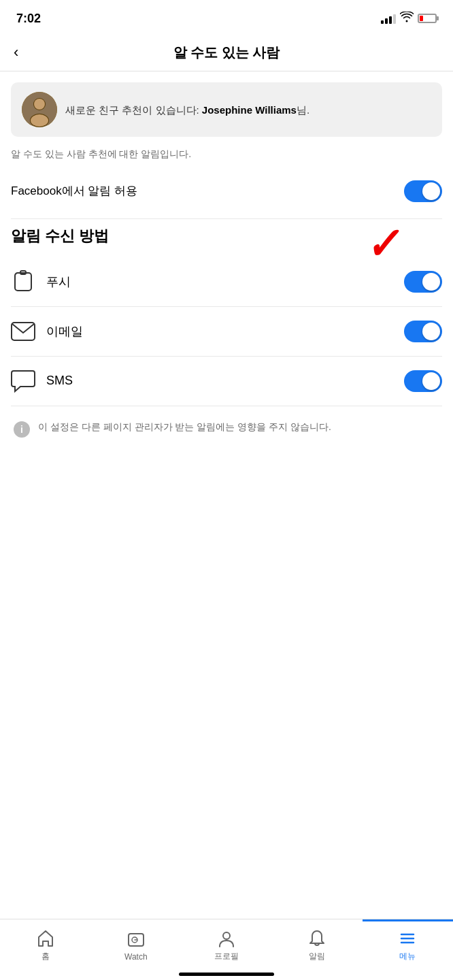 Image resolution: width=453 pixels, height=980 pixels. Describe the element at coordinates (407, 957) in the screenshot. I see `nav-menu-label: 메뉴` at that location.